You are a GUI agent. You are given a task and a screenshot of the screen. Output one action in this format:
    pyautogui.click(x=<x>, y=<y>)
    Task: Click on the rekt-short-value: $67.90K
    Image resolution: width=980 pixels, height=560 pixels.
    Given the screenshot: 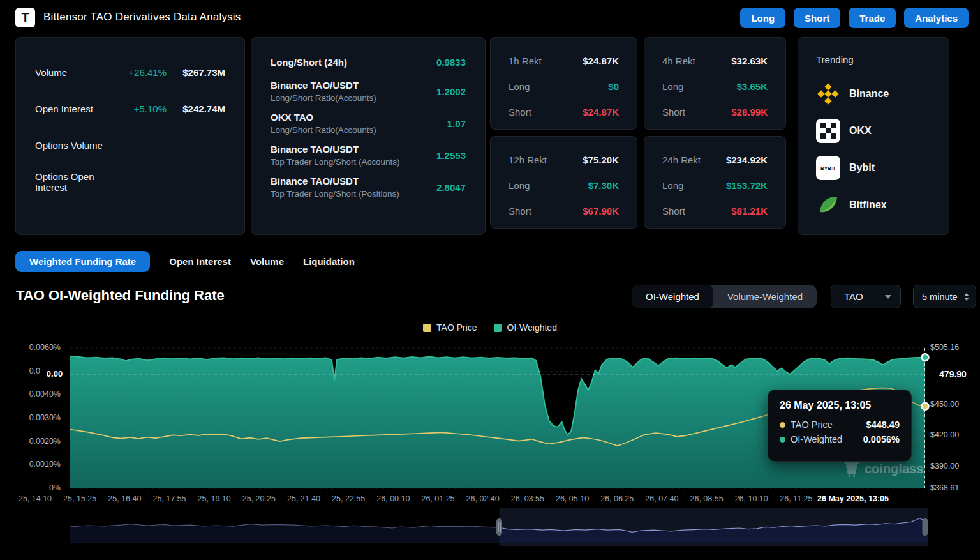 What is the action you would take?
    pyautogui.click(x=601, y=211)
    